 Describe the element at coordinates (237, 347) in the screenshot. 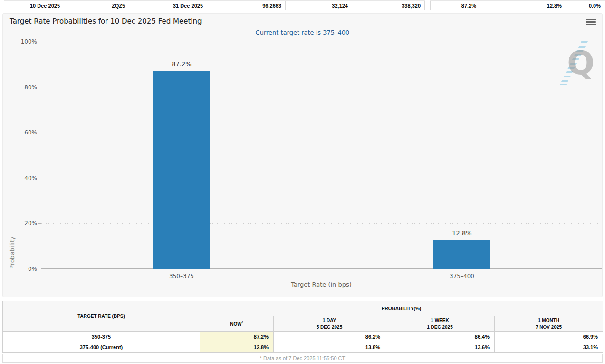

I see `now-prob-cell: 12.8%` at that location.